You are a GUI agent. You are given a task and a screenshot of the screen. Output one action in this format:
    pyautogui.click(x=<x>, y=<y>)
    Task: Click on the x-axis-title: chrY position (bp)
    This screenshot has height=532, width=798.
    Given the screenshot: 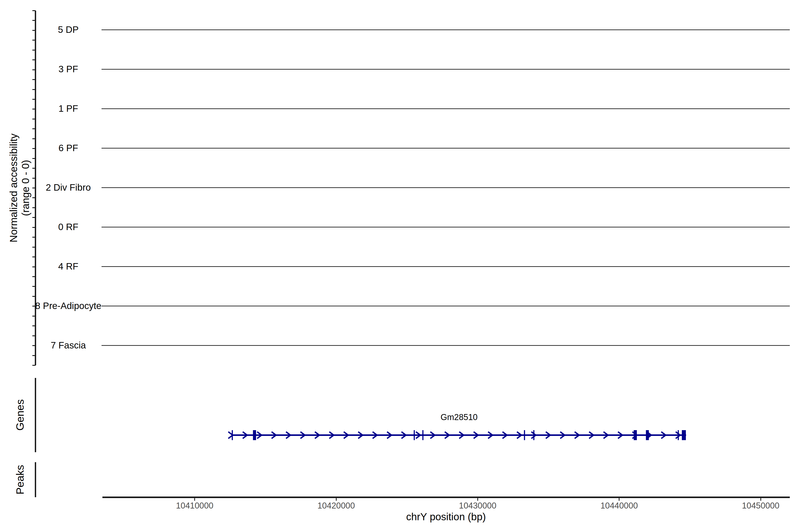 What is the action you would take?
    pyautogui.click(x=446, y=517)
    